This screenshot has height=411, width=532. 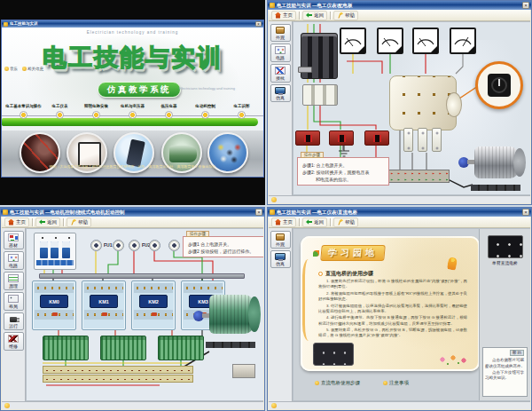 What do you see at coordinates (133, 112) in the screenshot?
I see `main-menu: 电工基本常识与操作 电工仪表 照明电路安装 电机与变压器 低压电器 电动机控制 …` at bounding box center [133, 112].